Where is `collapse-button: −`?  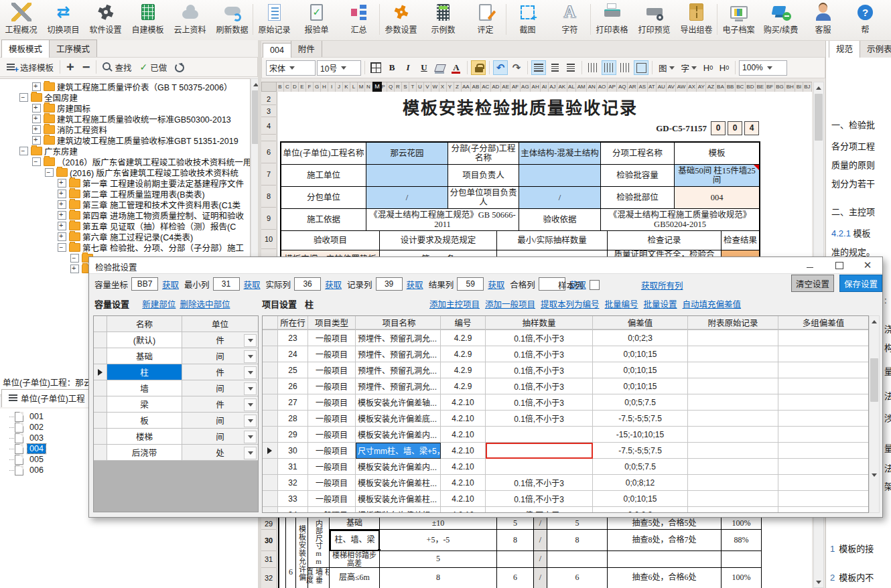
collapse-button: − is located at coordinates (86, 67).